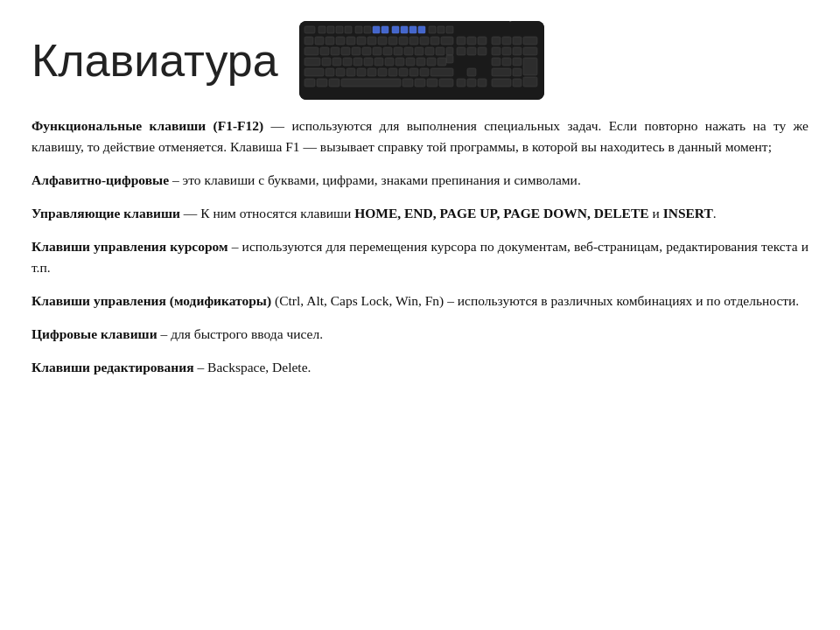 This screenshot has width=840, height=630. What do you see at coordinates (420, 301) in the screenshot?
I see `paragraph-5: Клавиши управления (модификаторы) (Ctrl,…` at bounding box center [420, 301].